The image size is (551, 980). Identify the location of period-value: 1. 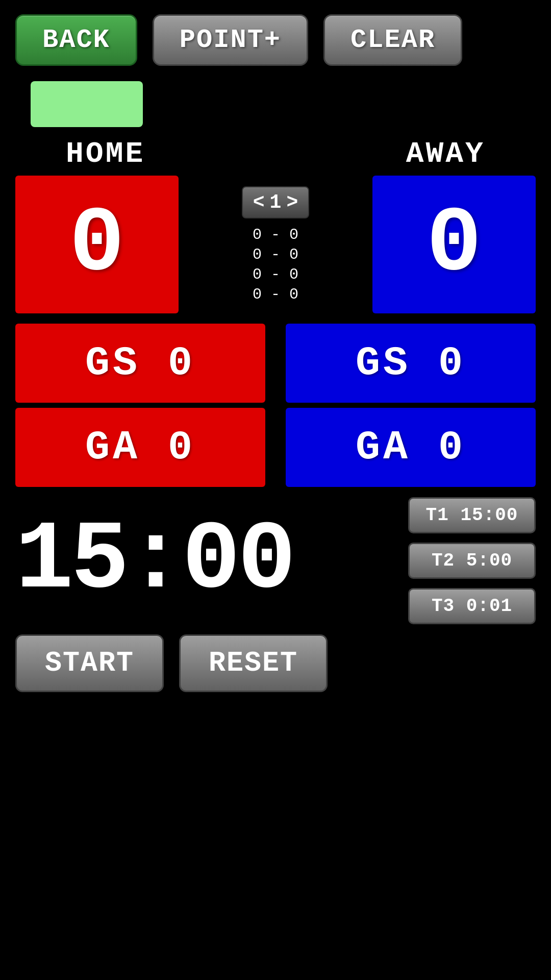
(276, 202).